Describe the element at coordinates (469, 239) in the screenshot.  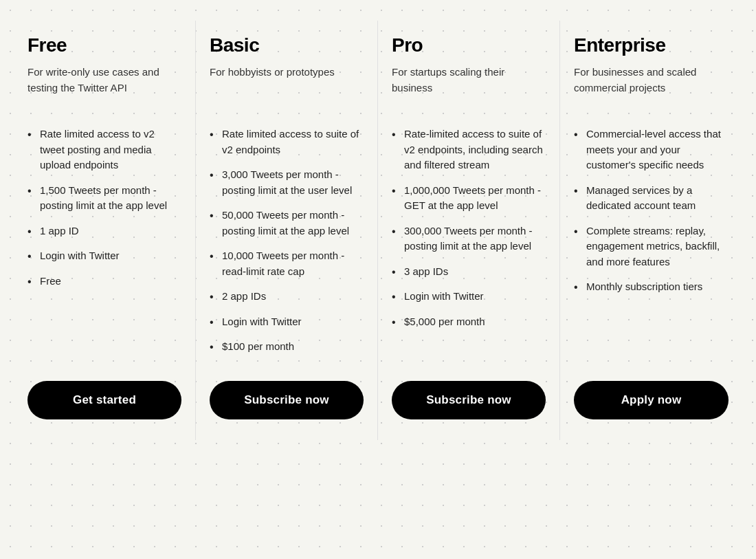
I see `feature-item: 300,000 Tweets per month - posting limit…` at that location.